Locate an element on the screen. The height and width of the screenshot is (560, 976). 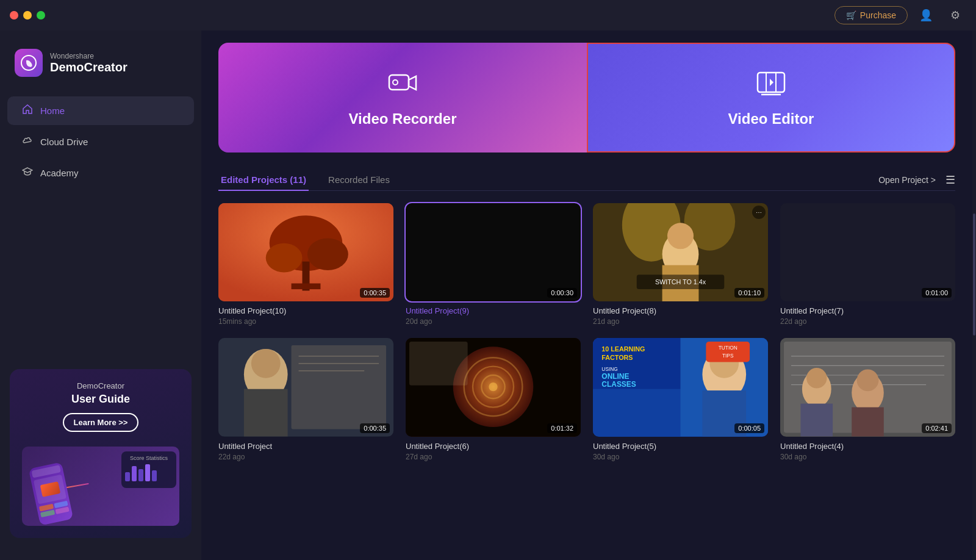
sidebar-cloud-label: Cloud Drive is located at coordinates (64, 142).